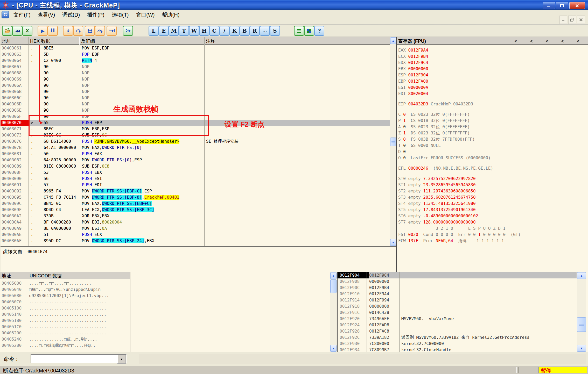 The width and height of the screenshot is (588, 374). I want to click on register-line: D 0, so click(402, 152).